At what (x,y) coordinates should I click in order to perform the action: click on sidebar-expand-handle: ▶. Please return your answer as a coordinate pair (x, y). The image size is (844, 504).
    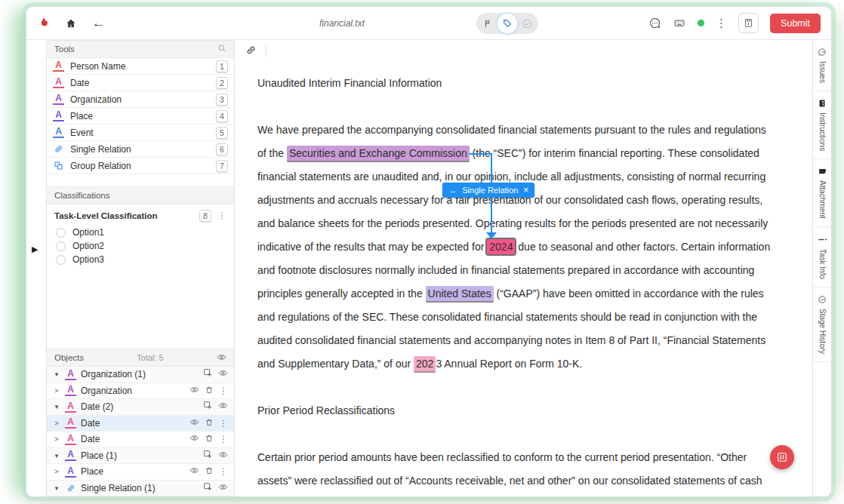
    Looking at the image, I should click on (35, 249).